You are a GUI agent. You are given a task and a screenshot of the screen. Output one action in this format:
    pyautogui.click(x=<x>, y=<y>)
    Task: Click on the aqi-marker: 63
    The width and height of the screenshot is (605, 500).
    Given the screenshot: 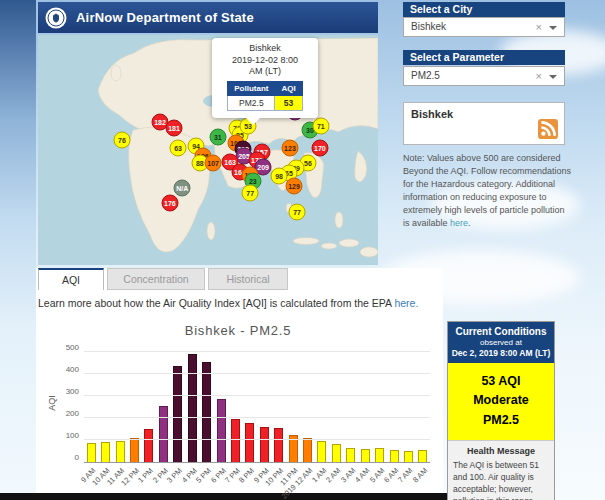 What is the action you would take?
    pyautogui.click(x=178, y=148)
    